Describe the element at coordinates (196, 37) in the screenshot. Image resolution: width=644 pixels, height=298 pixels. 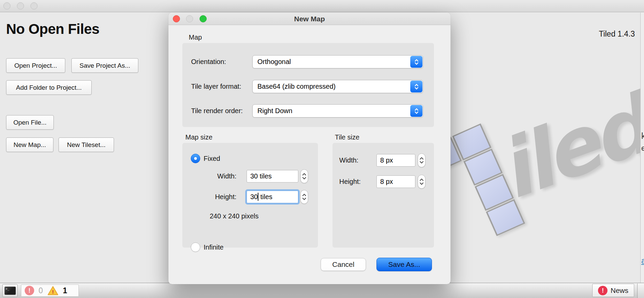
I see `map-group-label: Map` at that location.